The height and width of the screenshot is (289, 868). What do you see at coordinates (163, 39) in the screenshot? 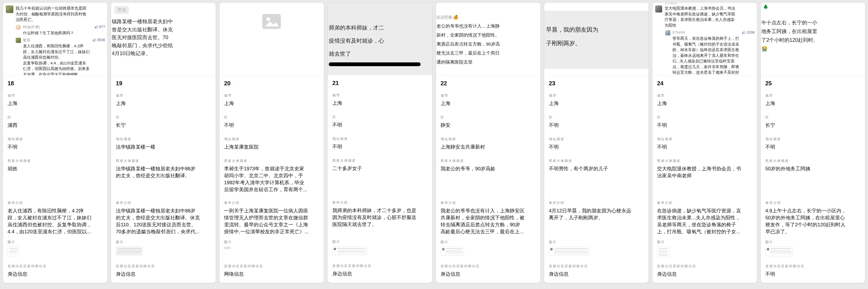
I see `cover-screenshot-pinned-post: 置顶 镇路某楼一楼独居老夫妇中 曾是交大出版社翻译。休克 医无对接医院而去世。7…` at bounding box center [163, 39].